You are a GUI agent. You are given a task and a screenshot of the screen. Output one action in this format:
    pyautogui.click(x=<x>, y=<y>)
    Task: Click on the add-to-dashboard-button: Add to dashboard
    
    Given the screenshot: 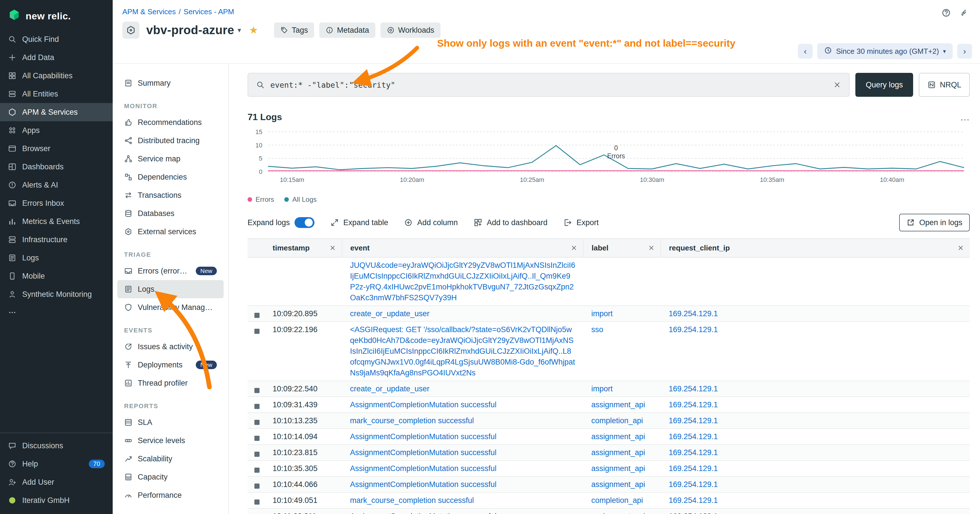 What is the action you would take?
    pyautogui.click(x=511, y=223)
    